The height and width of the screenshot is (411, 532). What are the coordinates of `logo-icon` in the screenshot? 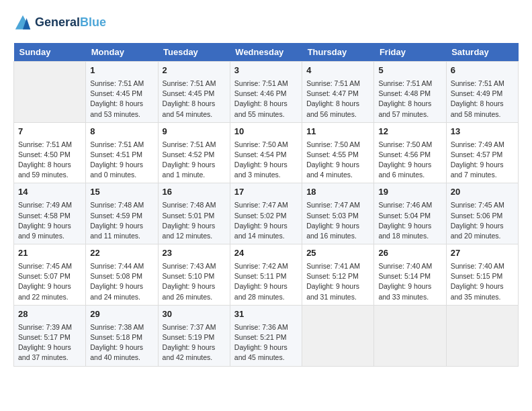 It's located at (23, 23).